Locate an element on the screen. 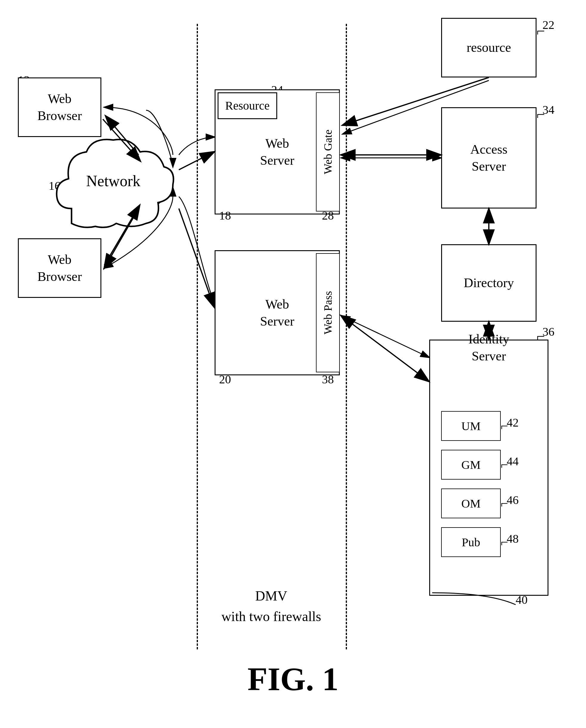  ref-46: 46 is located at coordinates (513, 500).